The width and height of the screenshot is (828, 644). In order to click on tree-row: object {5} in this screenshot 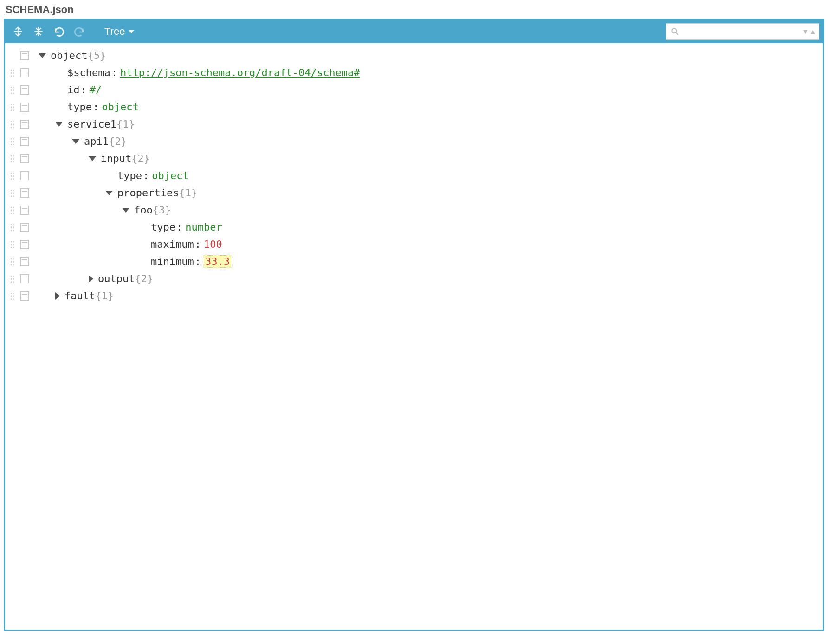, I will do `click(413, 56)`.